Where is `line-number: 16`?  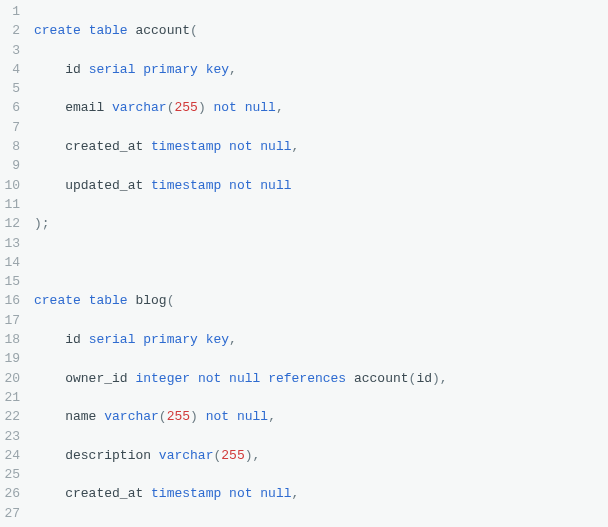 line-number: 16 is located at coordinates (10, 300).